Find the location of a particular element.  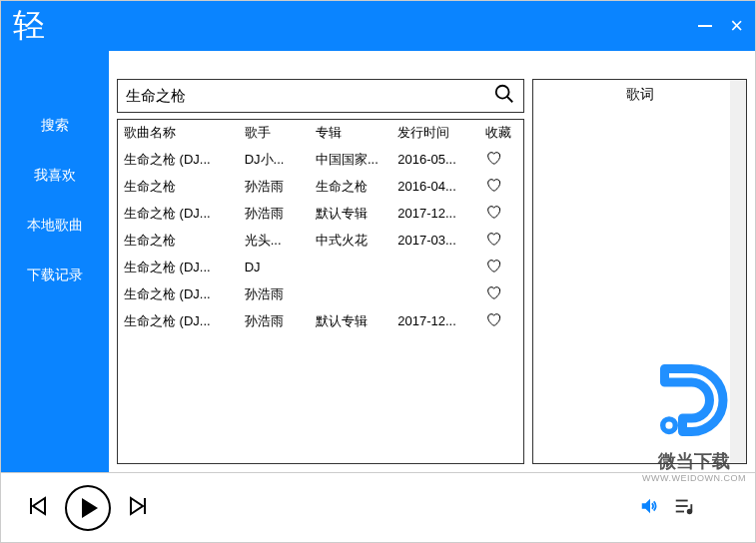

player-bar is located at coordinates (378, 507).